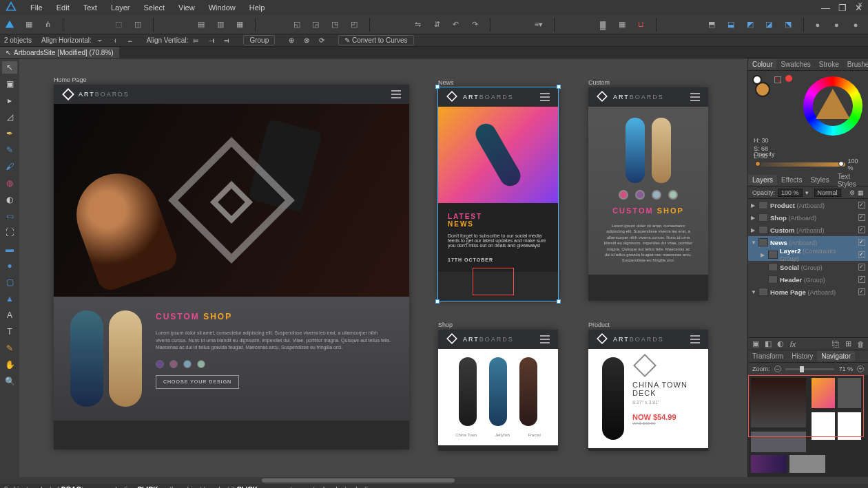 The image size is (868, 488). I want to click on layer-row: Social (Group), so click(808, 267).